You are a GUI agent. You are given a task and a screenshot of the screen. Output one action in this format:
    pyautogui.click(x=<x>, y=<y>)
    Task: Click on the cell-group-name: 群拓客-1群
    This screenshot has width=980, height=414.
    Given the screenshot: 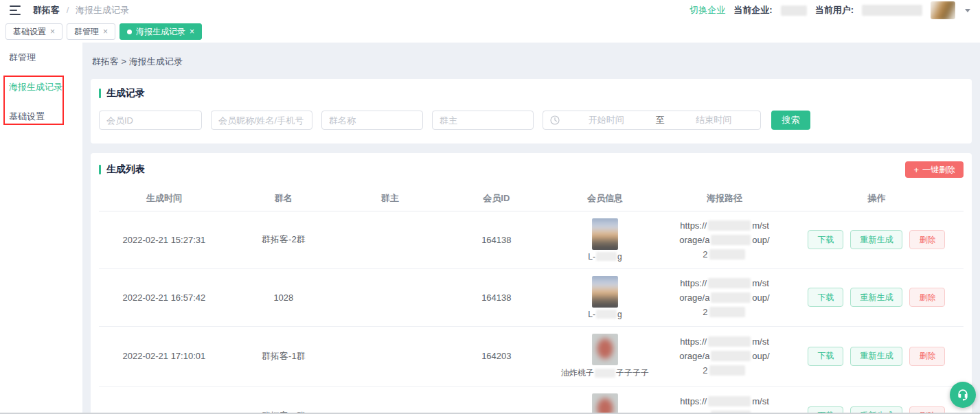 What is the action you would take?
    pyautogui.click(x=284, y=356)
    